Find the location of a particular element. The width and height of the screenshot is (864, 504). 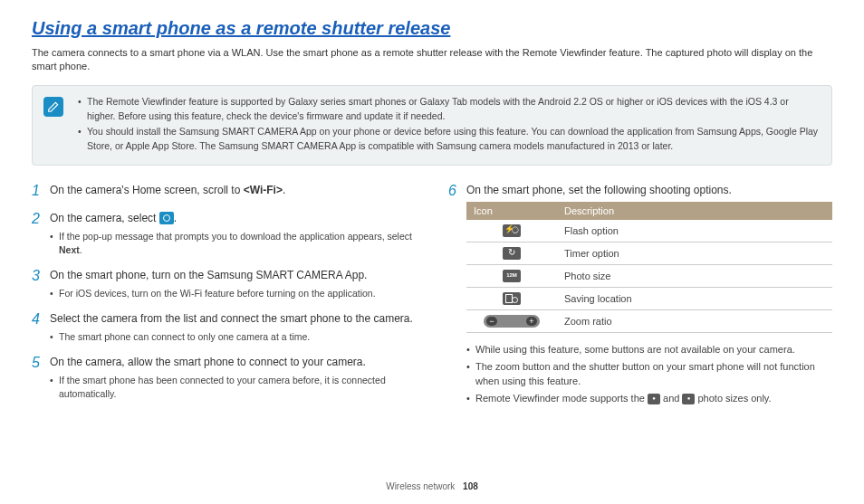

sub-item: If the pop-up message that prompts you t… is located at coordinates (233, 244).